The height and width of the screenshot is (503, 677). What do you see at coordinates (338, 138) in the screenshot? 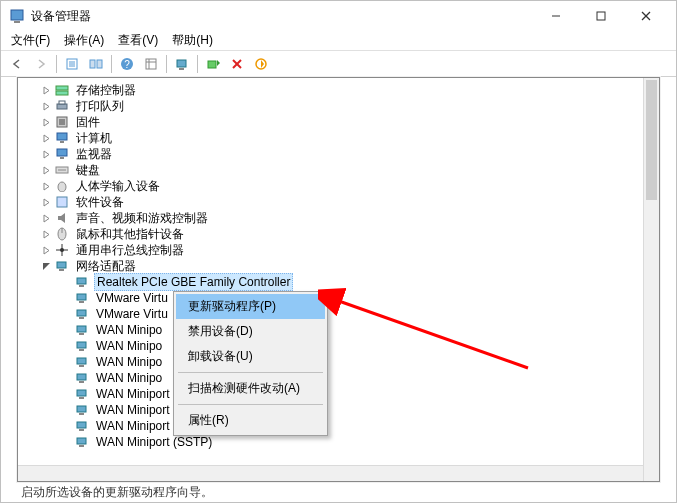
I see `tree-category: 计算机` at bounding box center [338, 138].